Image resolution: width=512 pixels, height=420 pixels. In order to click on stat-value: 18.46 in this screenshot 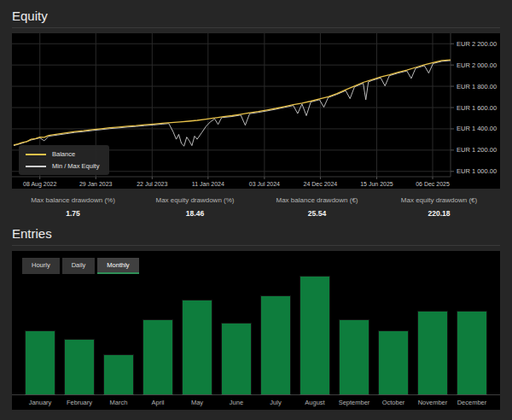, I will do `click(195, 213)`.